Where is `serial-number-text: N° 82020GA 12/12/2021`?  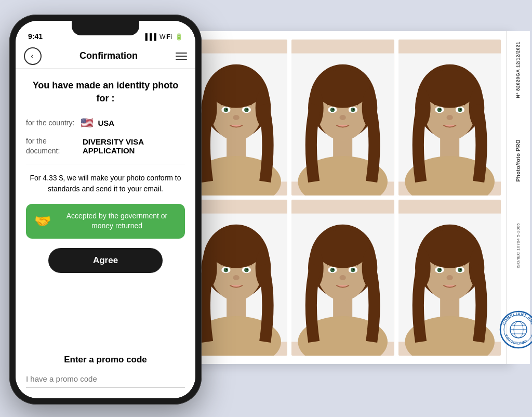 serial-number-text: N° 82020GA 12/12/2021 is located at coordinates (518, 70).